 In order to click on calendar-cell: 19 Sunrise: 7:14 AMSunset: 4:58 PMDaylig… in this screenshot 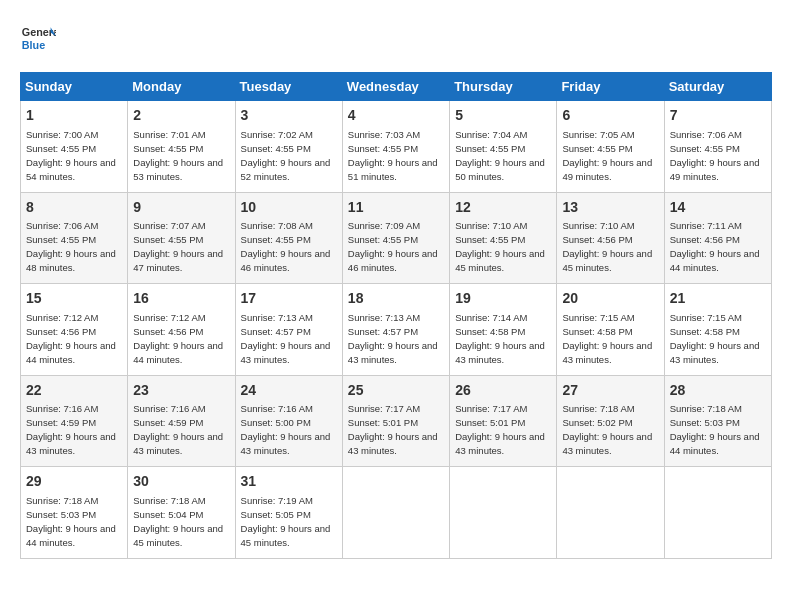, I will do `click(504, 330)`.